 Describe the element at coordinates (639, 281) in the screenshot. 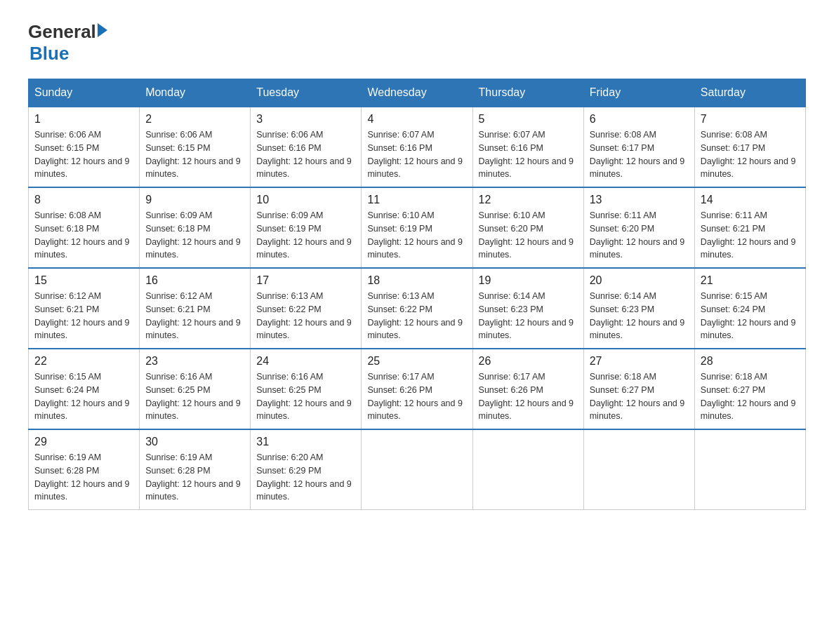

I see `day-number: 20` at that location.